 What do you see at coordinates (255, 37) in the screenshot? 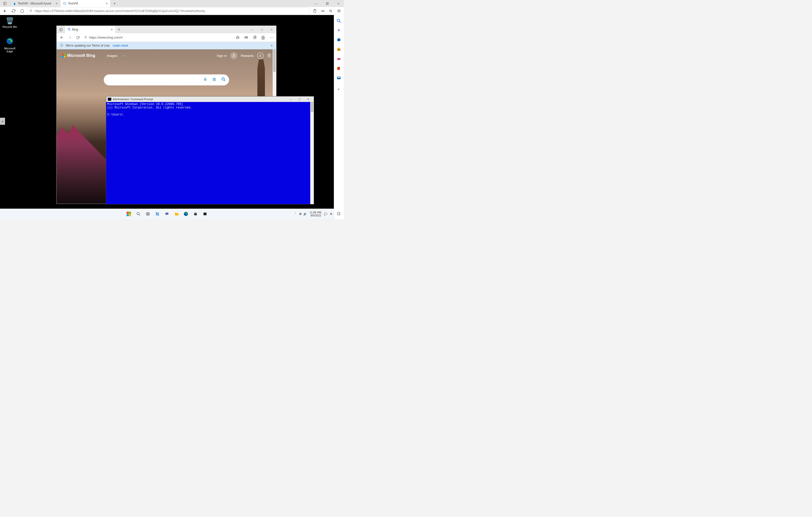
I see `collections-icon` at bounding box center [255, 37].